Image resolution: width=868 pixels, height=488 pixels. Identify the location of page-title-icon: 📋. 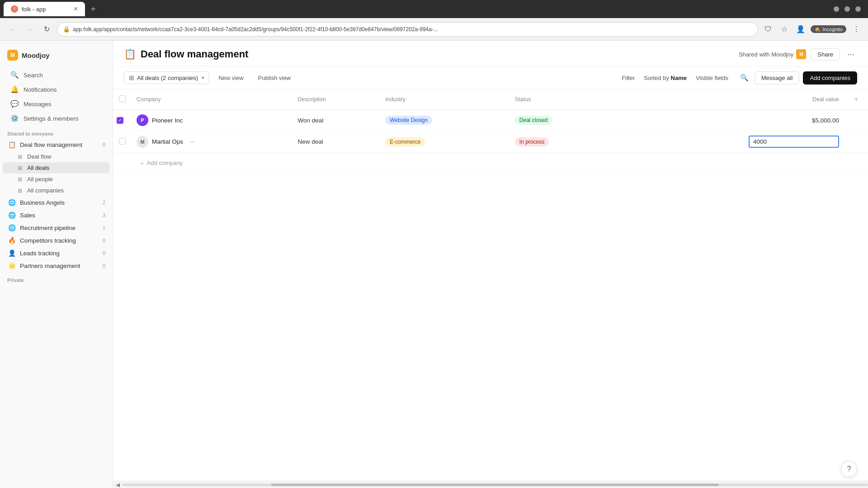
(130, 54).